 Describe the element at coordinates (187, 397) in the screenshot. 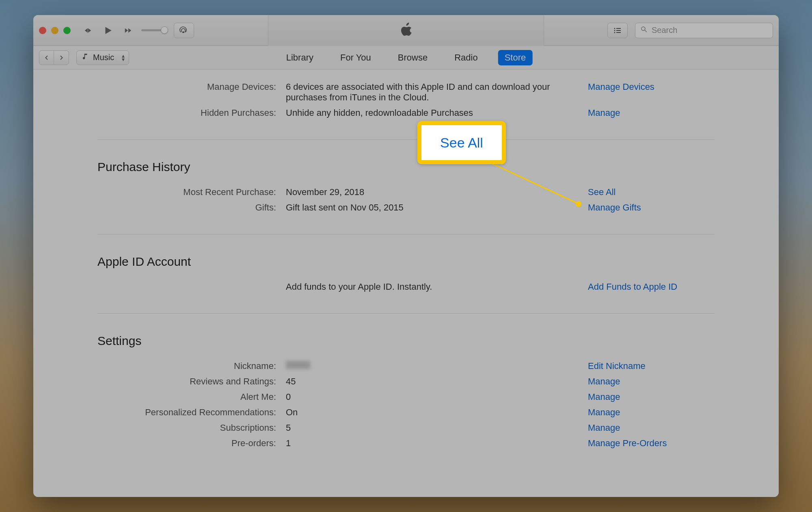

I see `label-alert-me: Alert Me:` at that location.